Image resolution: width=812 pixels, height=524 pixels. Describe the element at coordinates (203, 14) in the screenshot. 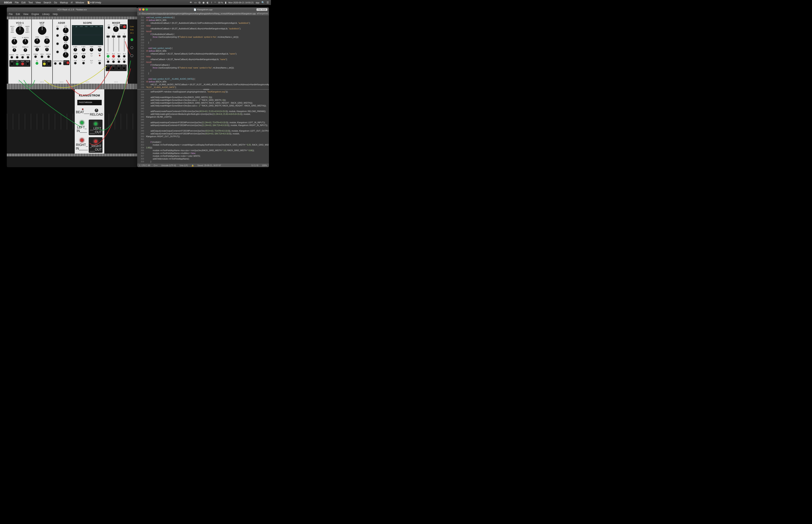

I see `bbedit-pathbar: ☰ ~/Documents/dennisppaul/projects/klang…` at that location.